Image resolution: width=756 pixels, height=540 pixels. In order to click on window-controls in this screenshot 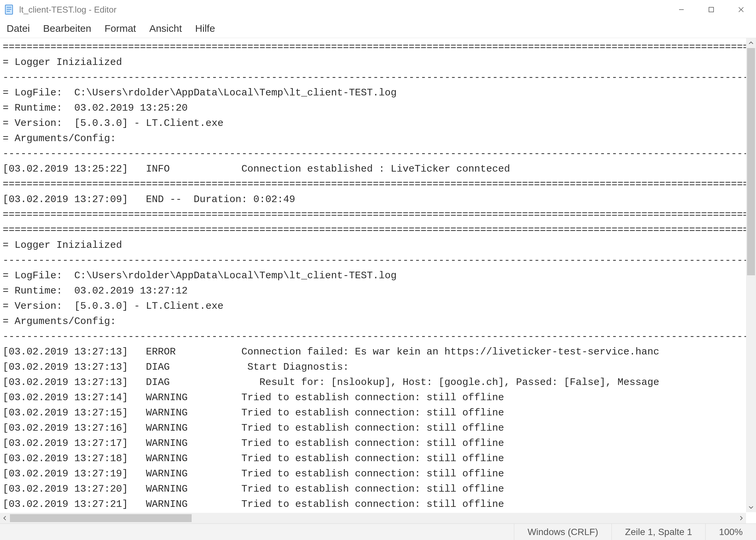, I will do `click(711, 10)`.